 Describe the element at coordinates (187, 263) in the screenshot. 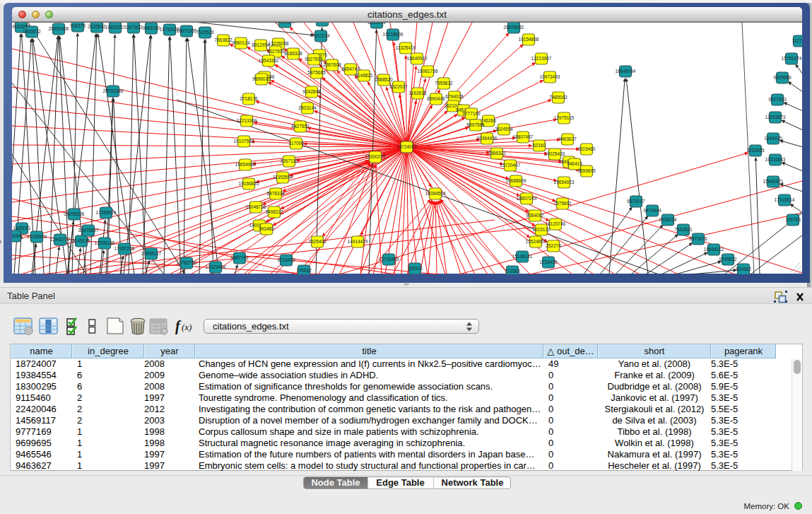

I see `svg-text: 16782759` at that location.